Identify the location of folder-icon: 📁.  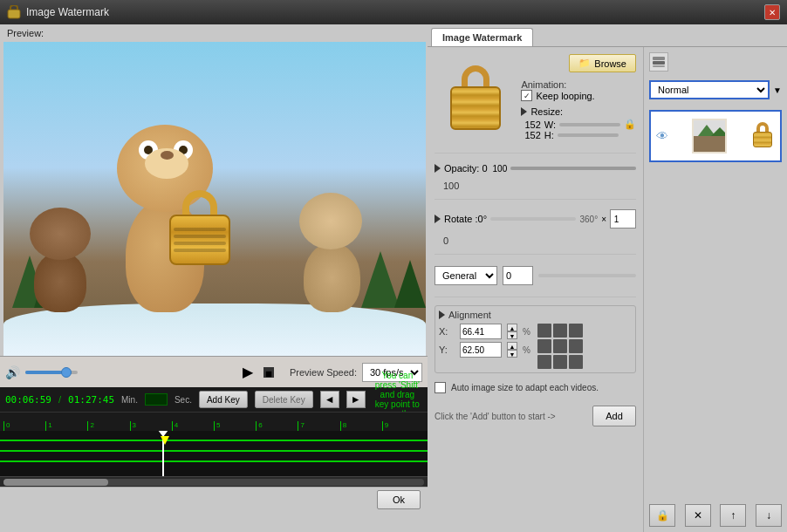
(585, 63).